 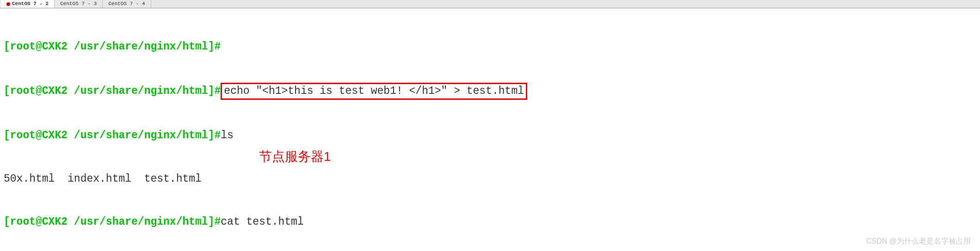 What do you see at coordinates (127, 4) in the screenshot?
I see `tab-centos-4: CentOS 7 - 4` at bounding box center [127, 4].